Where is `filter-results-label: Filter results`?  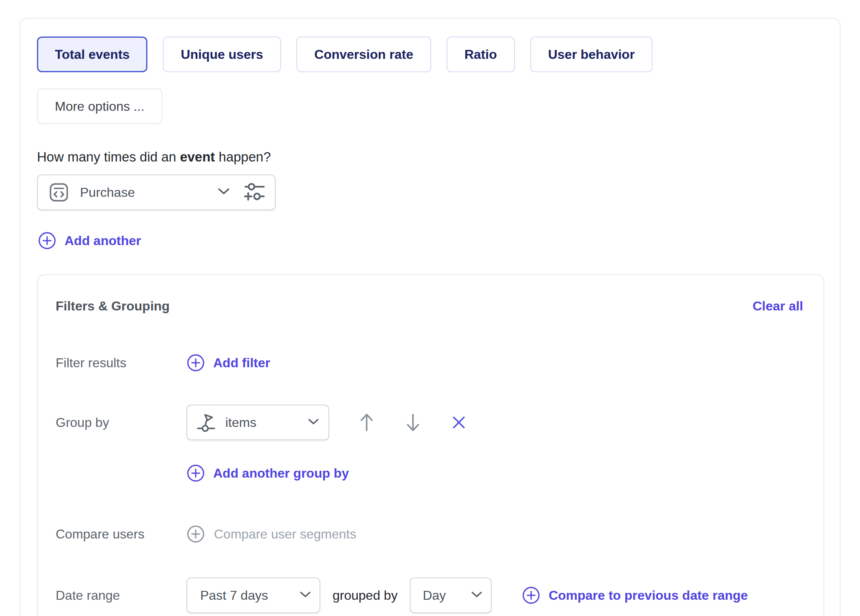
filter-results-label: Filter results is located at coordinates (121, 363).